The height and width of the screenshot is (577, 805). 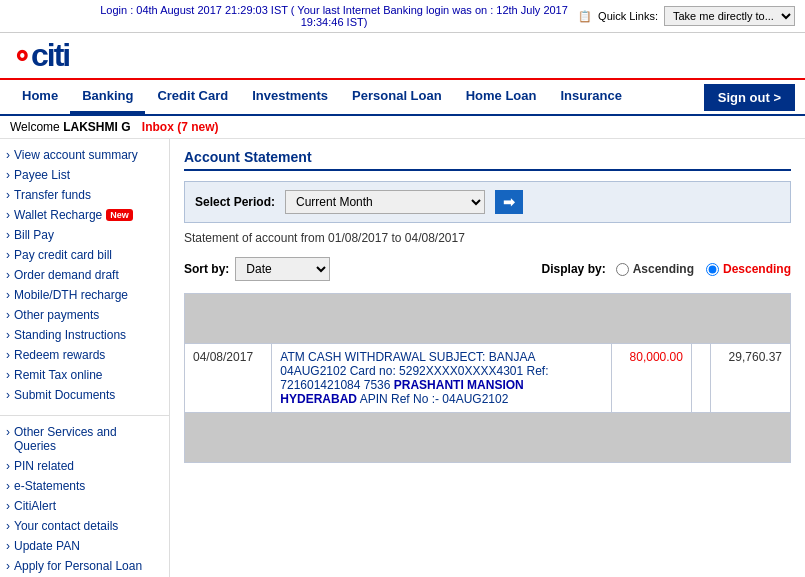 I want to click on table-row: 04/08/2017 ATM CASH WITHDRAWAL SUBJECT: …, so click(x=488, y=378).